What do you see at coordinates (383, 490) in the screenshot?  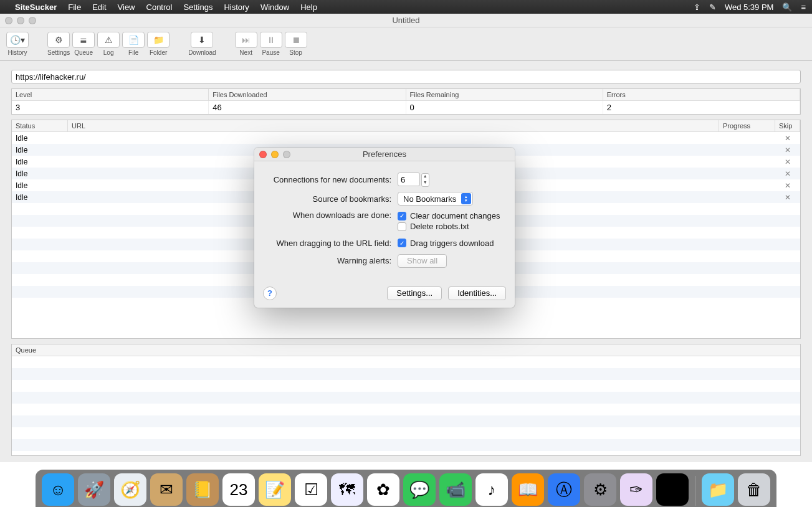 I see `dock-photos: ✿` at bounding box center [383, 490].